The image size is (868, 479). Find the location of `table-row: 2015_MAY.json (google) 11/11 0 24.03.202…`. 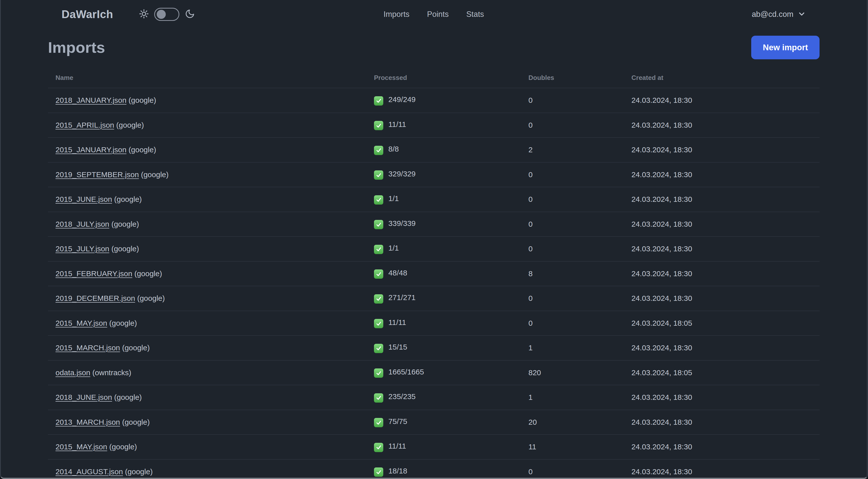

table-row: 2015_MAY.json (google) 11/11 0 24.03.202… is located at coordinates (434, 323).